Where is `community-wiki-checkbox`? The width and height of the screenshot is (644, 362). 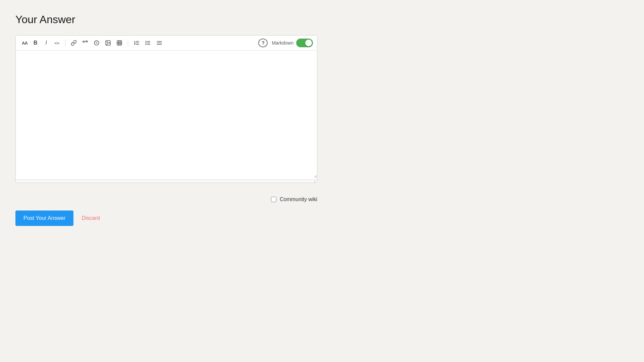
community-wiki-checkbox is located at coordinates (274, 199).